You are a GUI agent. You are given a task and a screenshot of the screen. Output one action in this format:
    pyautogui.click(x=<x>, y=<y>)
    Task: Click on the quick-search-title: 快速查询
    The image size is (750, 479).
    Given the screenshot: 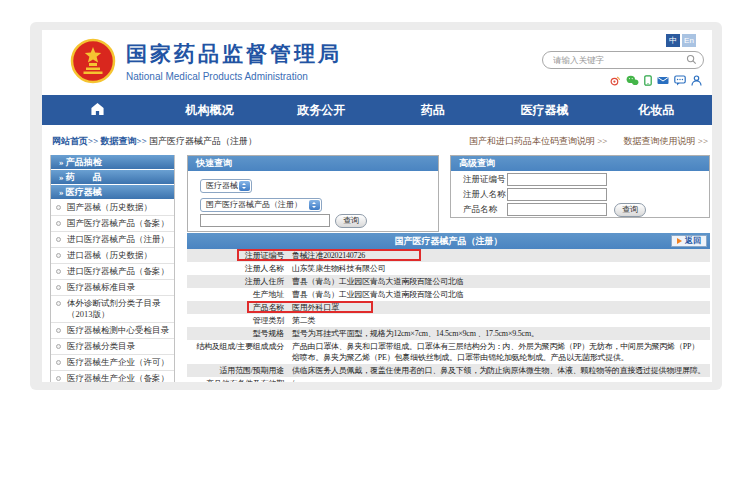 What is the action you would take?
    pyautogui.click(x=313, y=164)
    